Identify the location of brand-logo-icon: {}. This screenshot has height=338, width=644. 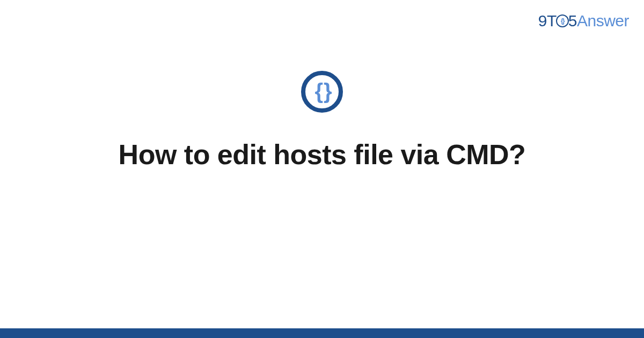
(562, 21).